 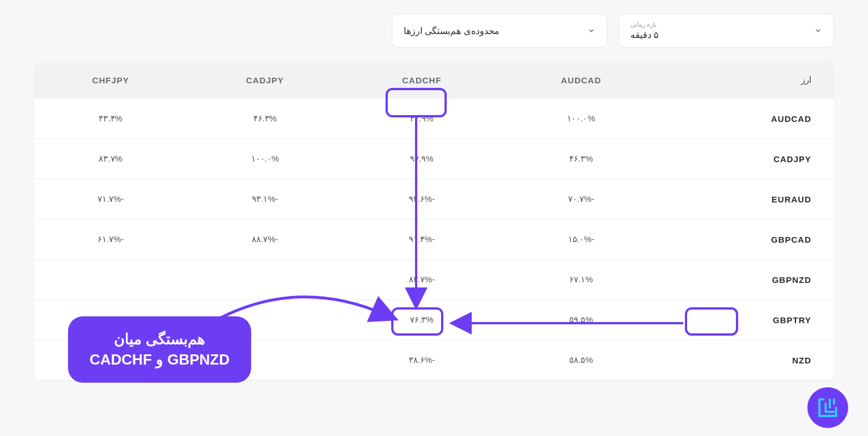 What do you see at coordinates (422, 239) in the screenshot?
I see `cell-value: -۹۱.۴%` at bounding box center [422, 239].